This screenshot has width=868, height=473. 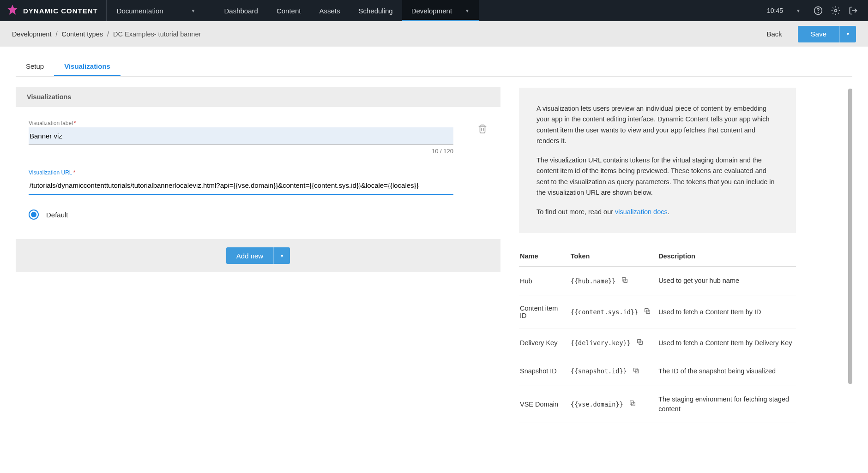 What do you see at coordinates (657, 312) in the screenshot?
I see `table-row: Content item ID {{content.sys.id}} Used …` at bounding box center [657, 312].